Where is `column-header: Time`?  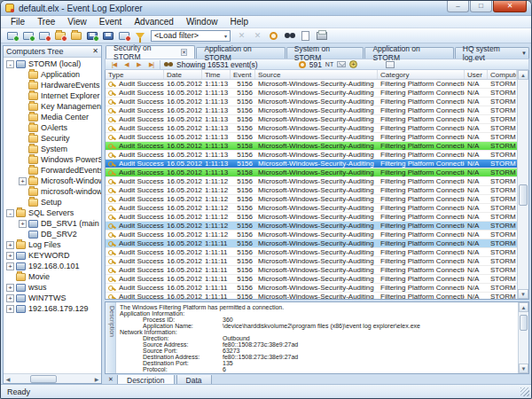 column-header: Time is located at coordinates (216, 74).